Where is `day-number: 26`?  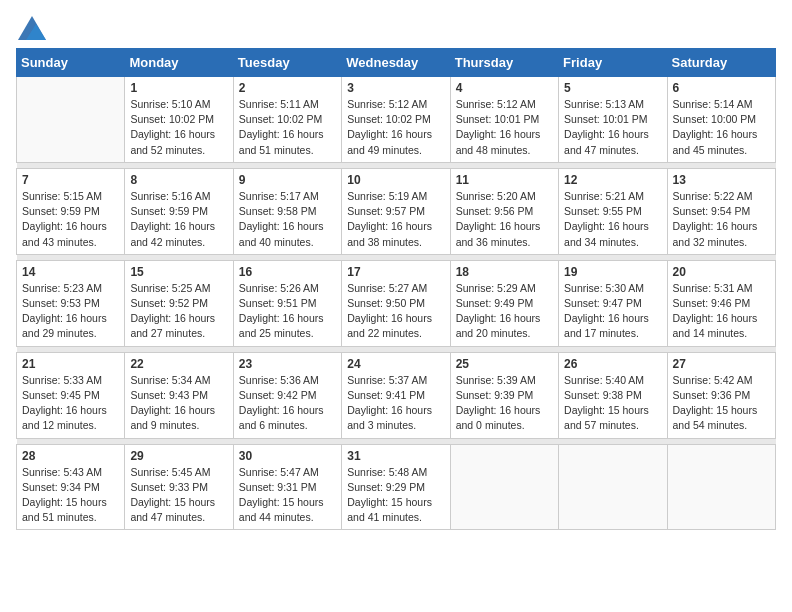 day-number: 26 is located at coordinates (612, 364).